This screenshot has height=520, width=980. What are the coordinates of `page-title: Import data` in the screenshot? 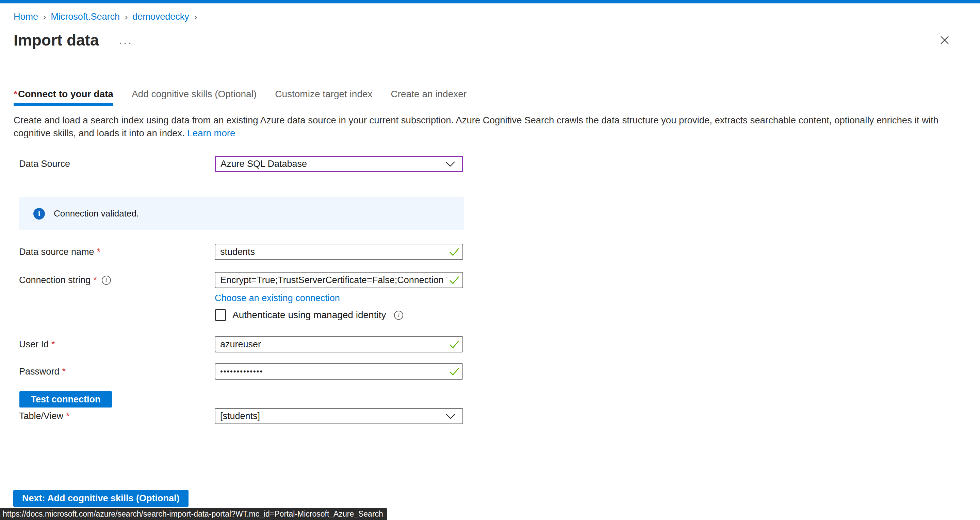 It's located at (56, 40).